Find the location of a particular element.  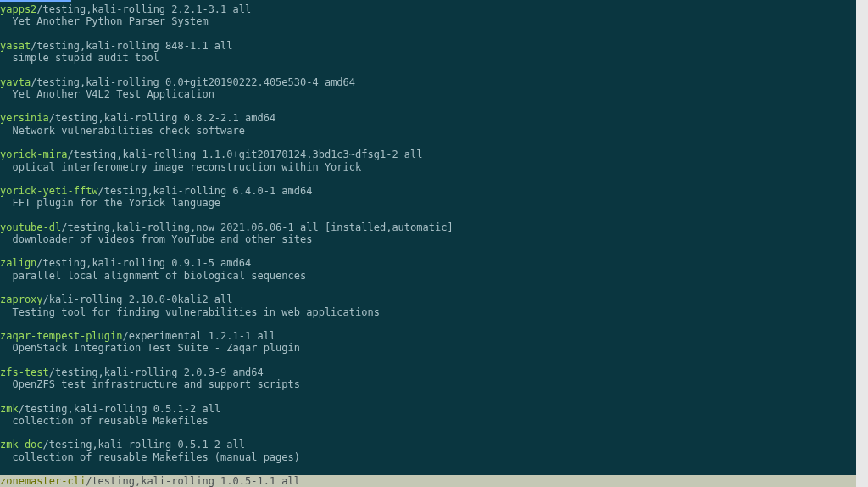

package-meta: /testing,kali-rolling 2.2.1-3.1 all is located at coordinates (144, 9).